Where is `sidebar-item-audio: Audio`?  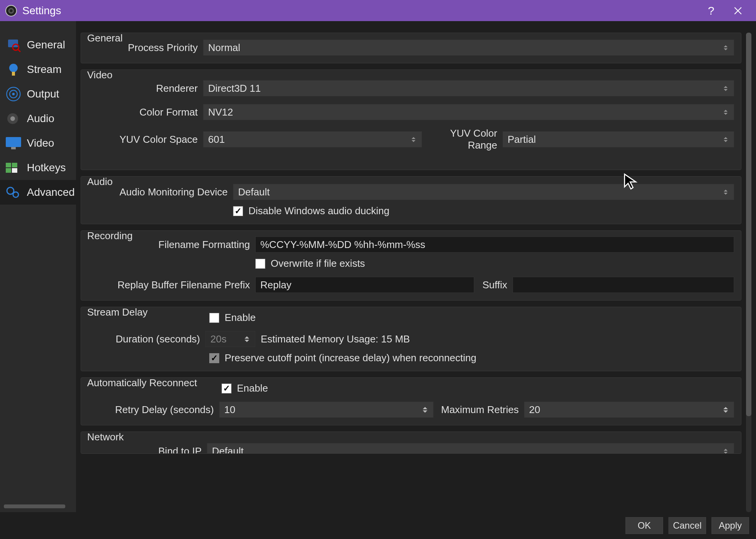
sidebar-item-audio: Audio is located at coordinates (38, 119).